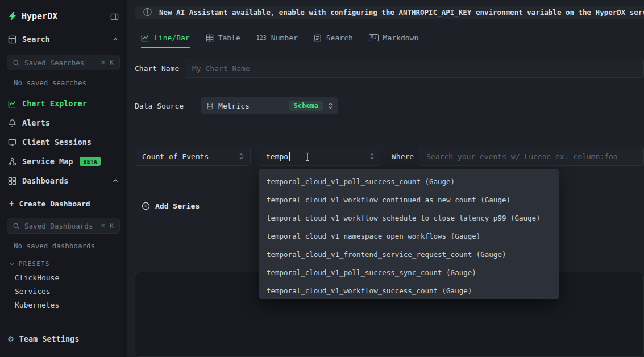  Describe the element at coordinates (393, 41) in the screenshot. I see `tab-markdown: M↓ Markdown` at that location.